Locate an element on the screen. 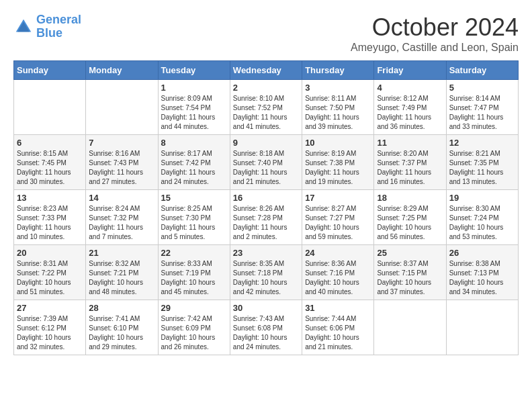  calendar-cell: 13Sunrise: 8:23 AM Sunset: 7:33 PM Dayli… is located at coordinates (50, 218).